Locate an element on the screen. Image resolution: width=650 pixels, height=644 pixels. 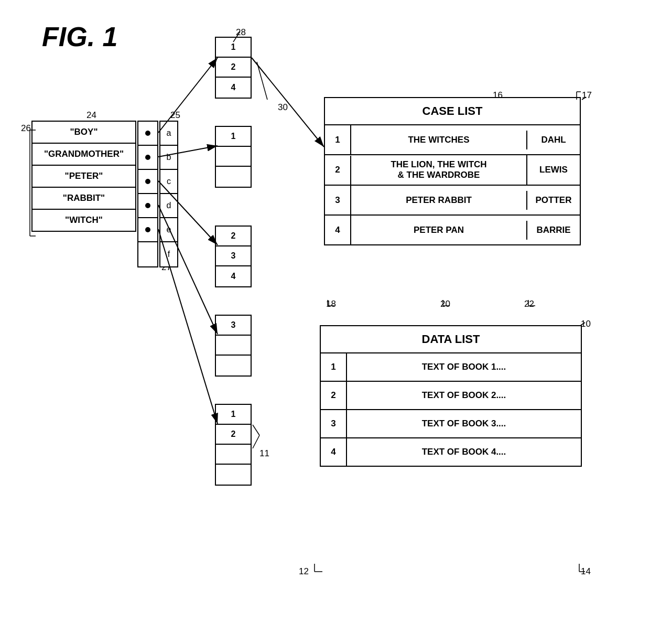
letter-f: f is located at coordinates (169, 254).